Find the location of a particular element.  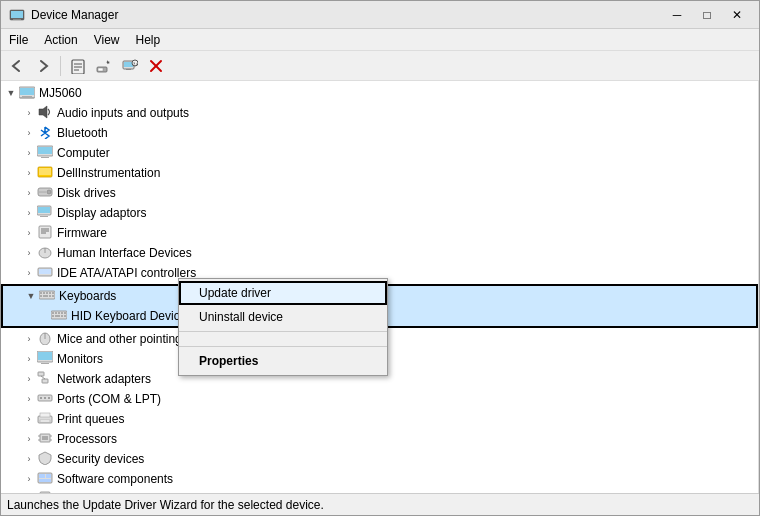

hid-keyboard-icon is located at coordinates (59, 316).